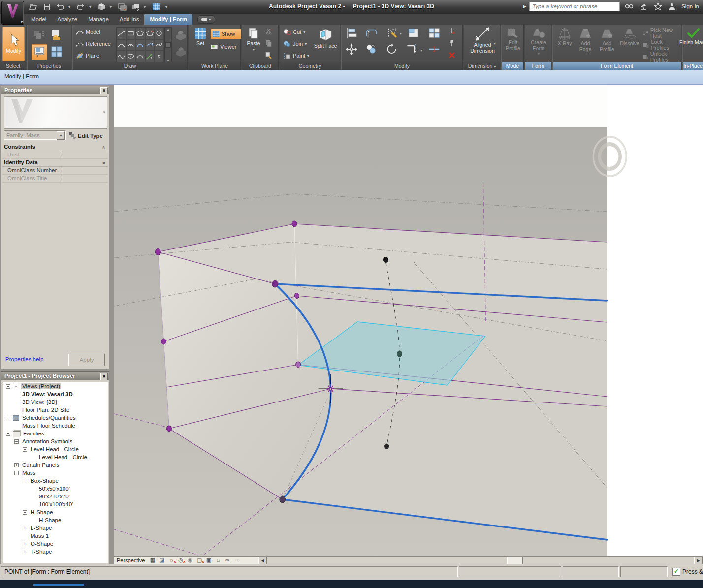  I want to click on draw-arc-center-tool, so click(131, 45).